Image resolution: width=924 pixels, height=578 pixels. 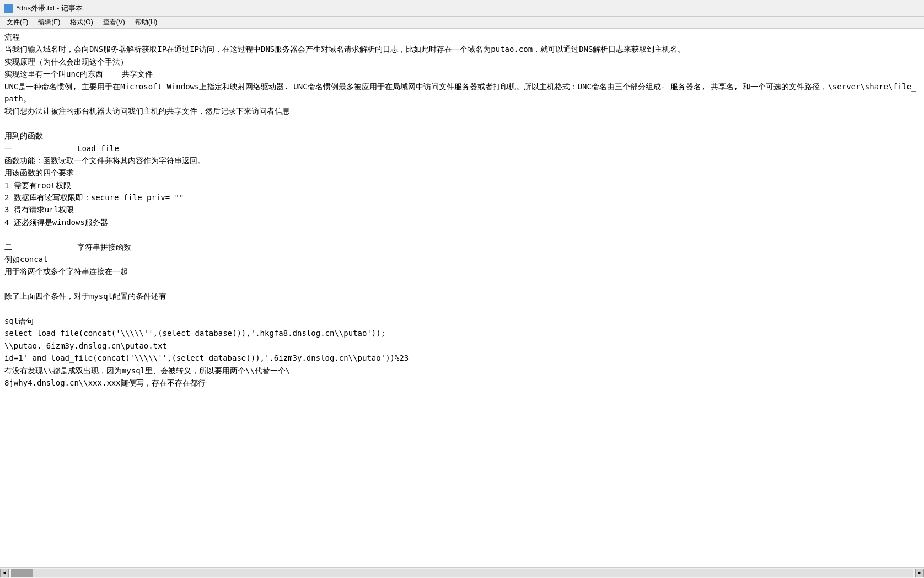 I want to click on window-title: *dns外带.txt - 记事本, so click(x=50, y=8).